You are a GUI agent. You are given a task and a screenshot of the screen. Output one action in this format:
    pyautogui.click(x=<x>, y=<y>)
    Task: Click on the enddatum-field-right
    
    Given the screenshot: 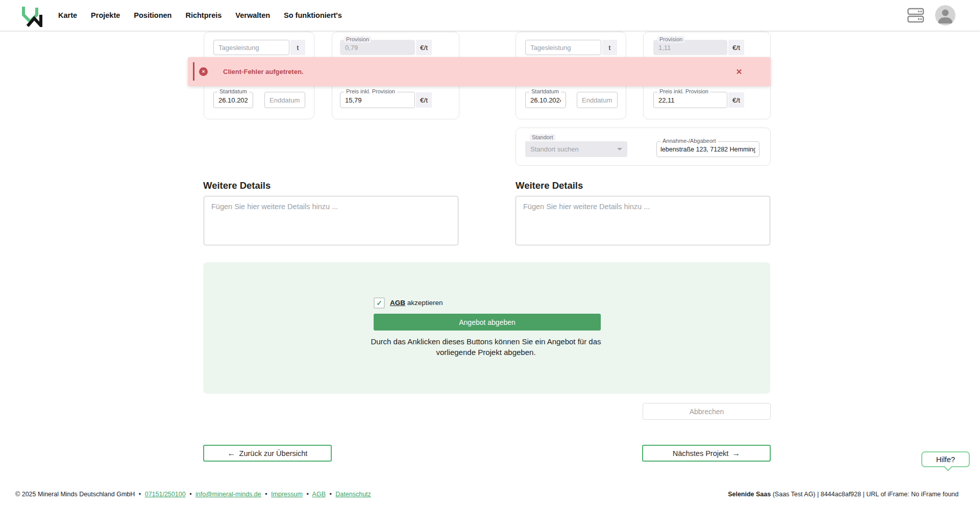 What is the action you would take?
    pyautogui.click(x=597, y=100)
    